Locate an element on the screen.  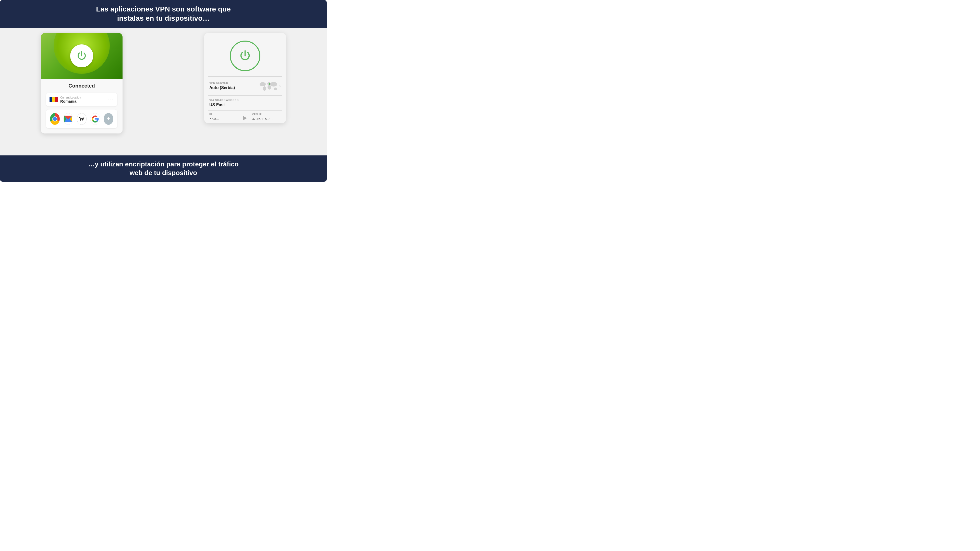
play-triangle-icon is located at coordinates (245, 118).